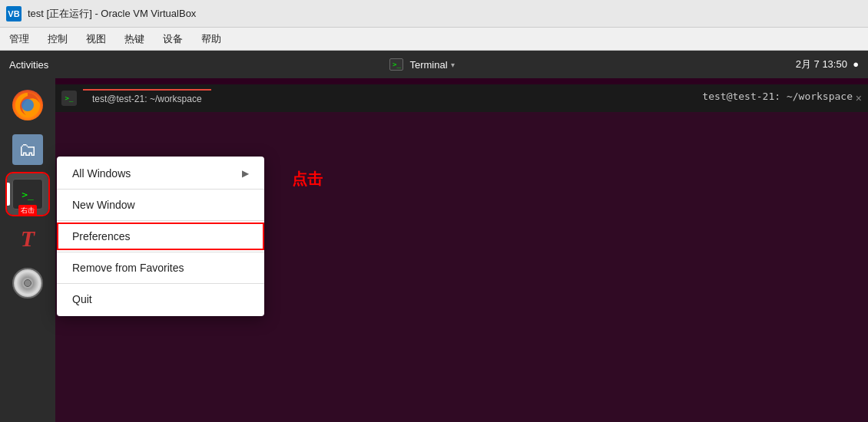 Image resolution: width=868 pixels, height=422 pixels. What do you see at coordinates (28, 239) in the screenshot?
I see `texteditor-icon: T` at bounding box center [28, 239].